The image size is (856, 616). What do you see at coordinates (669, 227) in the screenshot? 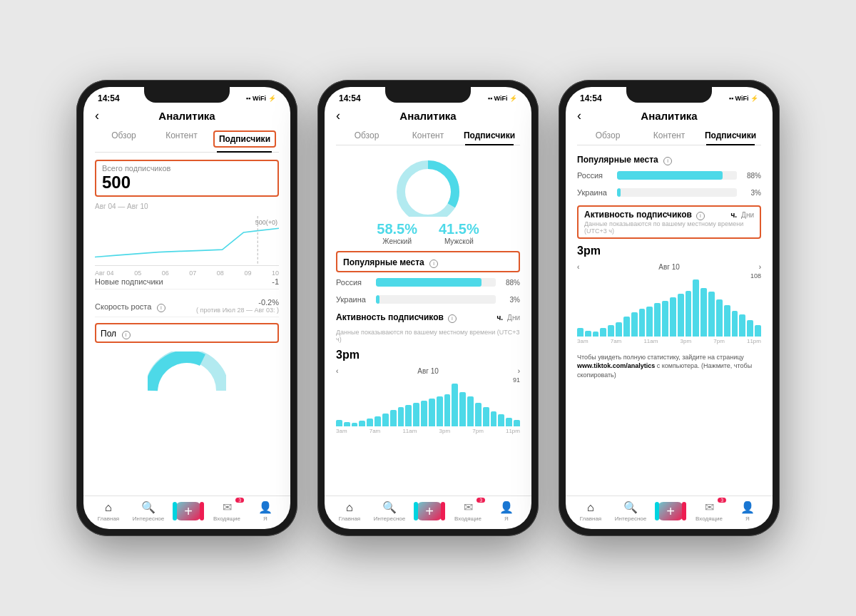
I see `activity-note-3: Данные показываются по вашему местному в…` at bounding box center [669, 227].